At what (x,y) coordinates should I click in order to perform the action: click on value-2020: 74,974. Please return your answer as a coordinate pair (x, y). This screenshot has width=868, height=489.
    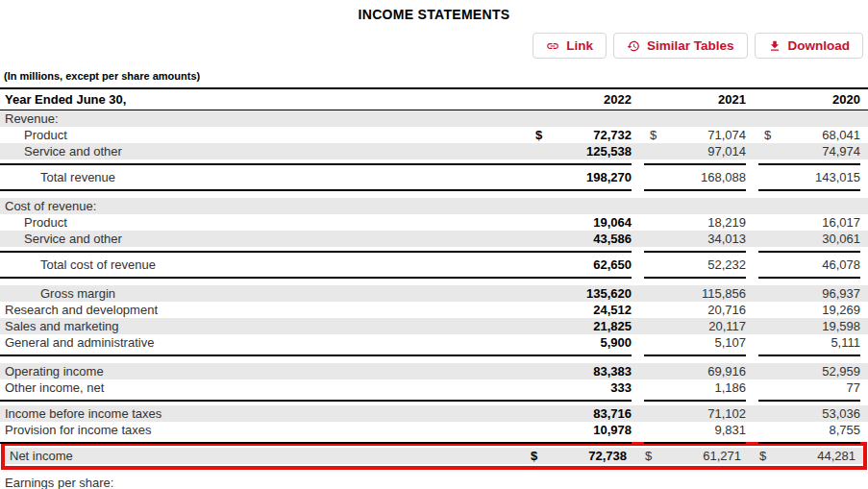
    Looking at the image, I should click on (819, 152).